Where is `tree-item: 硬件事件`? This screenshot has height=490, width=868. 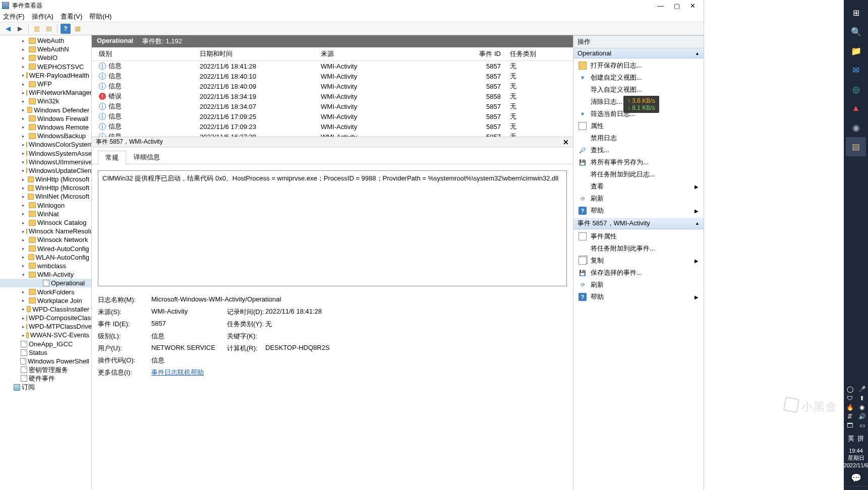 tree-item: 硬件事件 is located at coordinates (45, 378).